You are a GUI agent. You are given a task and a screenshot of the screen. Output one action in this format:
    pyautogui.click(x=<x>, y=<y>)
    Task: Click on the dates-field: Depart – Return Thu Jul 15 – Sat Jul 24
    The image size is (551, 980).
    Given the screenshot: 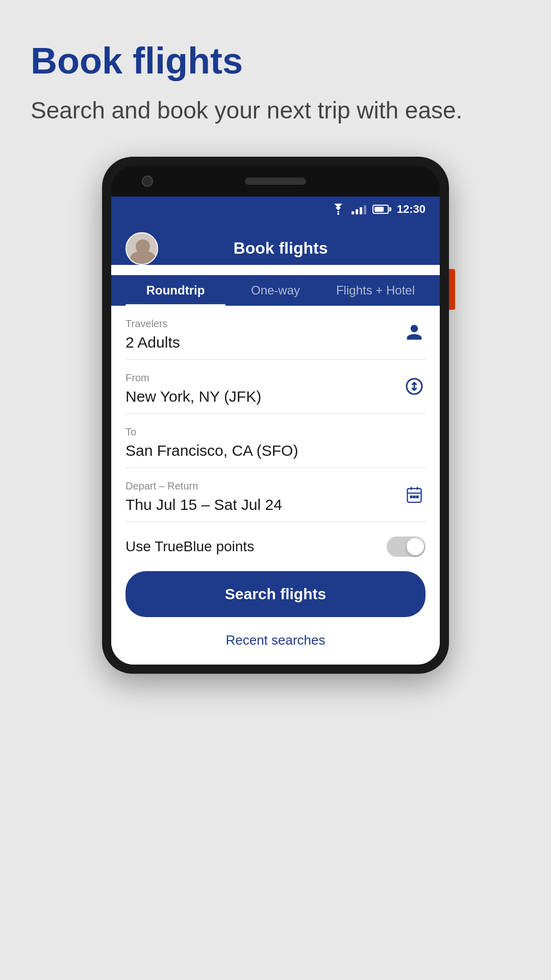 What is the action you would take?
    pyautogui.click(x=276, y=495)
    